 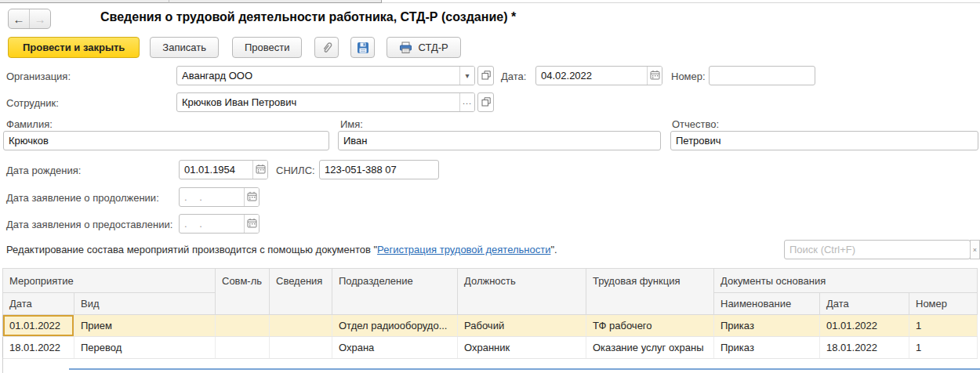 I want to click on cell-position: Охранник, so click(x=522, y=348).